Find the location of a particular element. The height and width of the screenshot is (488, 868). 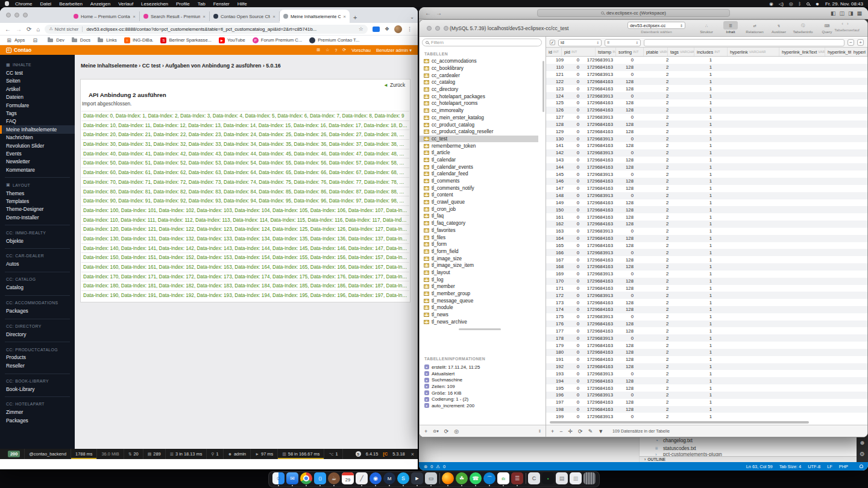

refresh-icon: ⟳ is located at coordinates (344, 50).